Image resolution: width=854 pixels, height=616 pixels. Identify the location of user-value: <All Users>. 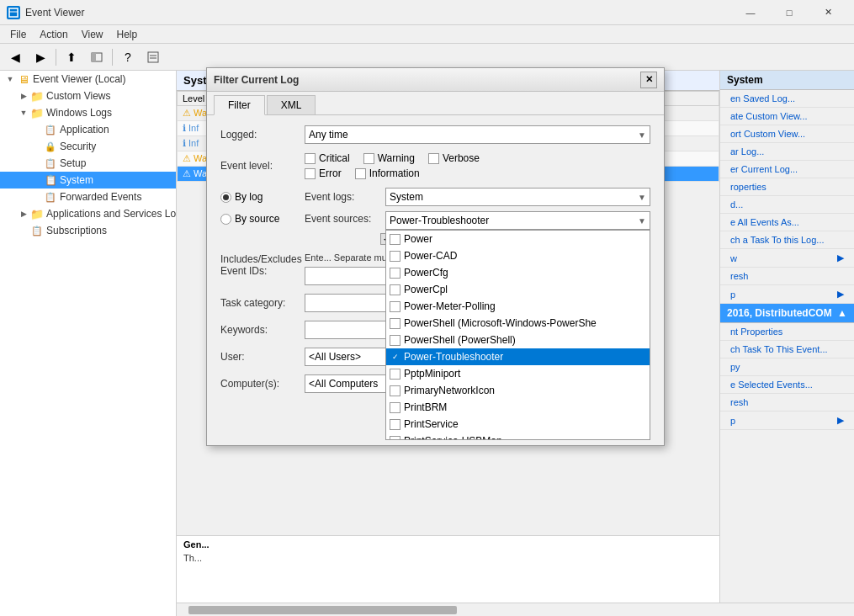
(335, 357).